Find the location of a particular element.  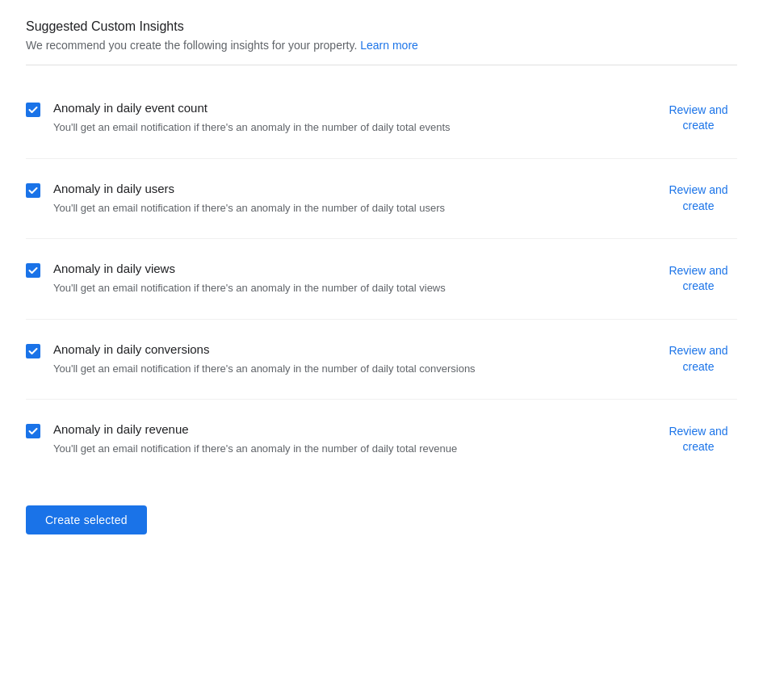

subtitle-text: We recommend you create the following in… is located at coordinates (193, 45).